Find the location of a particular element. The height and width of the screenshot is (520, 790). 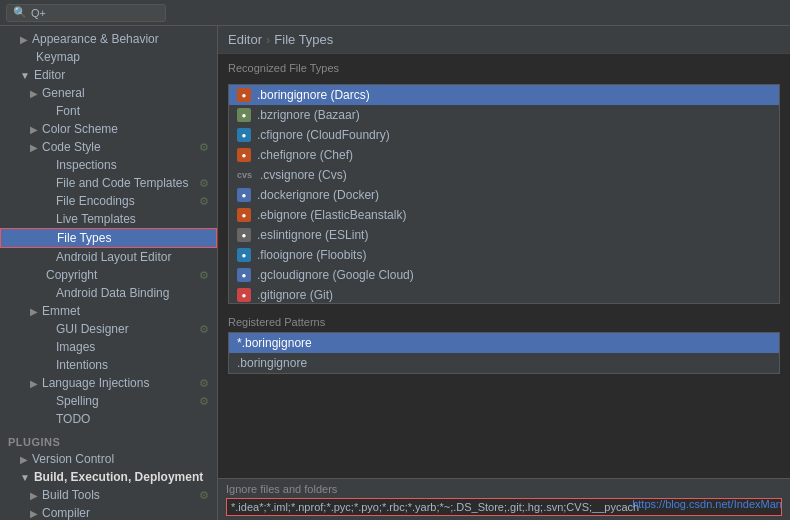

file-type-name: .dockerignore (Docker) is located at coordinates (318, 195).